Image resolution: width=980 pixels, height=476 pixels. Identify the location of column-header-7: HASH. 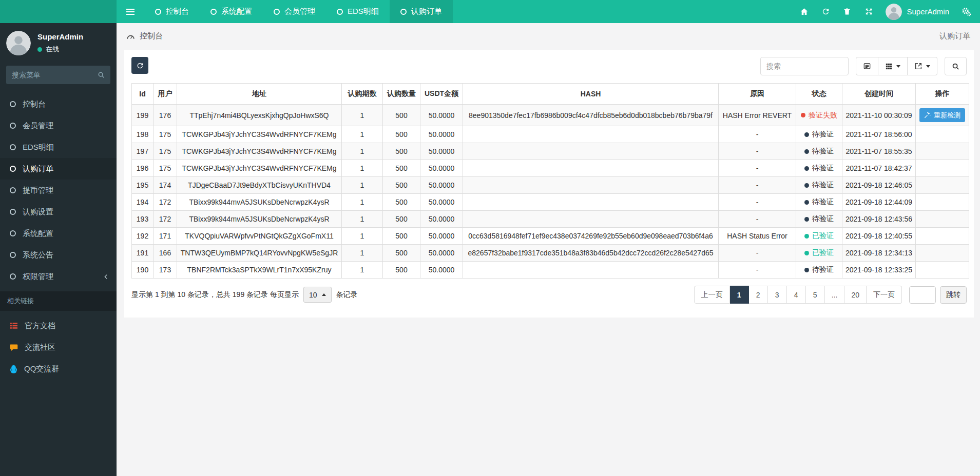
(591, 94).